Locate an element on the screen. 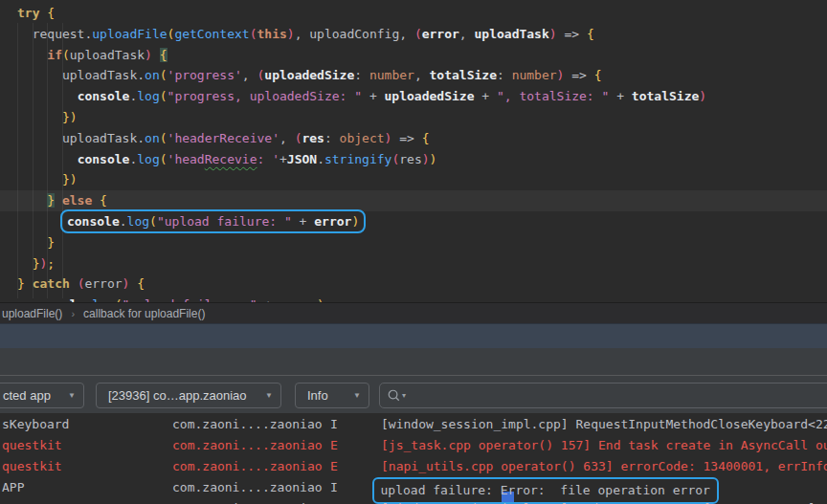  log-row: APPcom.zaoni....zaoniaoIupload failure: … is located at coordinates (414, 488).